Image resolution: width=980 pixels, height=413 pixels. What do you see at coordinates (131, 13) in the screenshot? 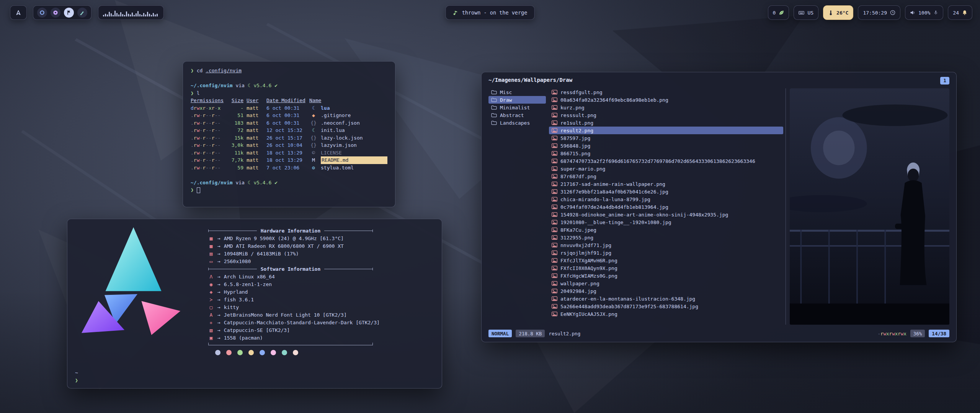
I see `cpu-graph-widget` at bounding box center [131, 13].